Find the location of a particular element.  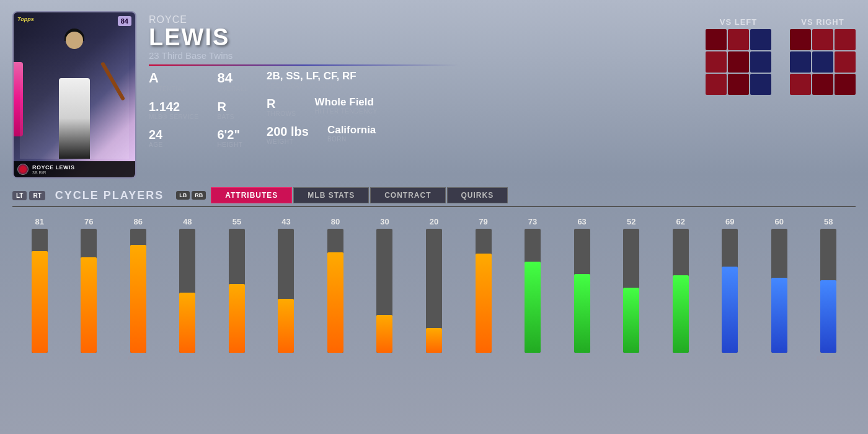

card-rating-badge: 84 is located at coordinates (125, 21).